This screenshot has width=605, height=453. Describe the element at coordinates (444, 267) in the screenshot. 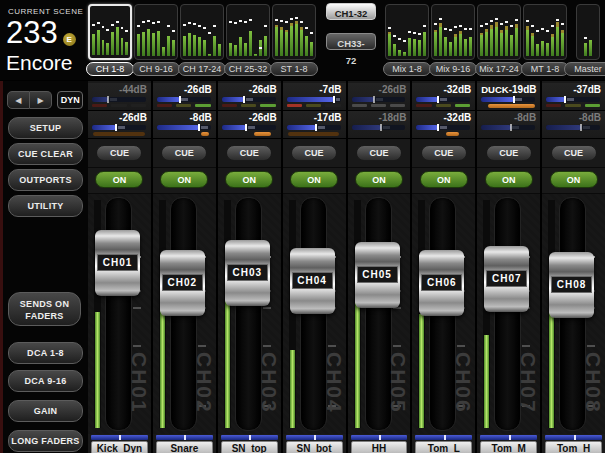

I see `channel-strip: -32dB -32dB CUE ON` at that location.